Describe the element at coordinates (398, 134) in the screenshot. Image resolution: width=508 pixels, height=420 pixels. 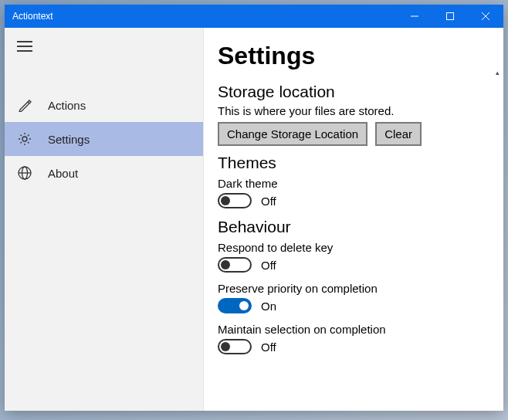
I see `clear-storage-button: Clear` at that location.